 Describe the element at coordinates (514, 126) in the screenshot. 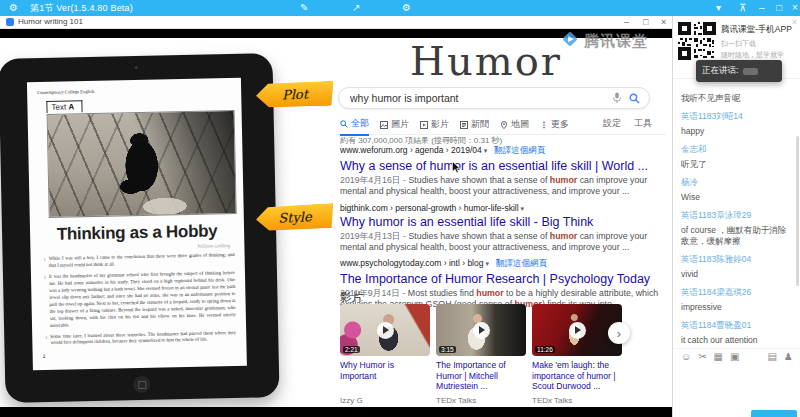

I see `tab-maps: 地圖` at that location.